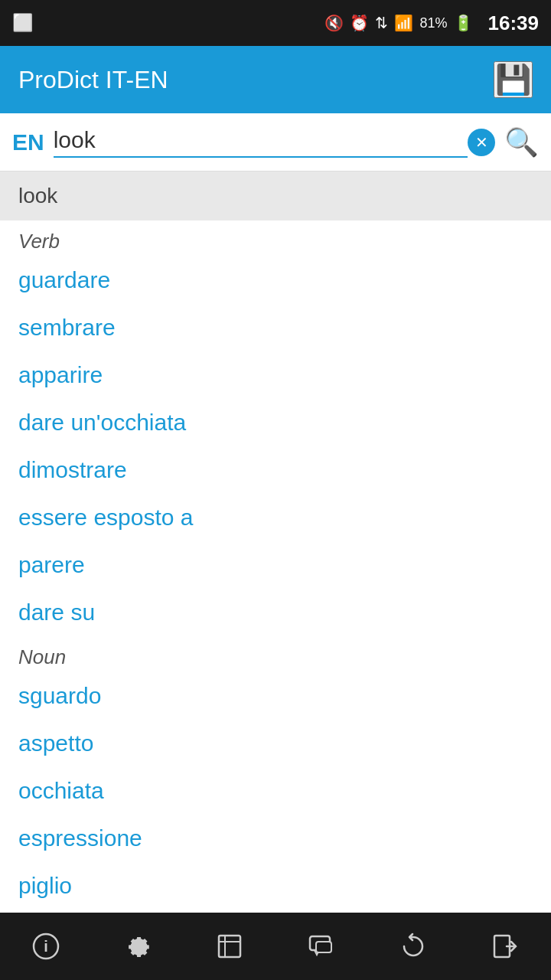 Image resolution: width=551 pixels, height=980 pixels. Describe the element at coordinates (433, 23) in the screenshot. I see `battery-level: 81%` at that location.